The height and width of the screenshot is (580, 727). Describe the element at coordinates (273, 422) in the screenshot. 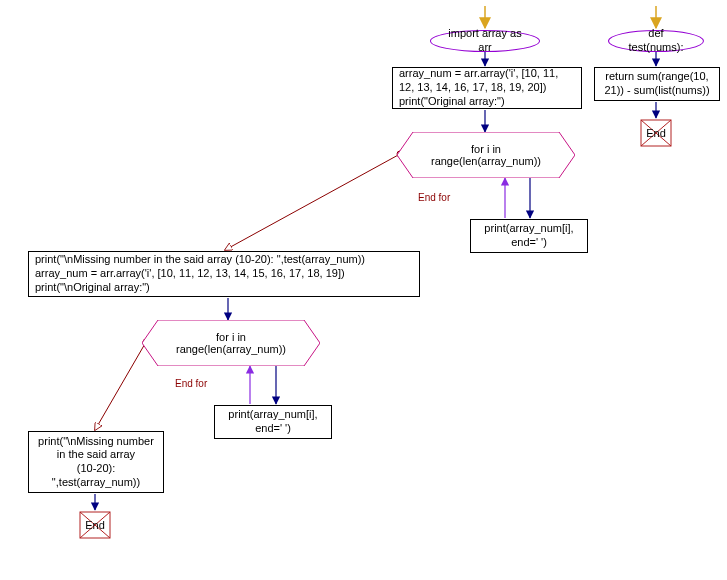

I see `loop2-body: print(array_num[i], end=' ')` at that location.